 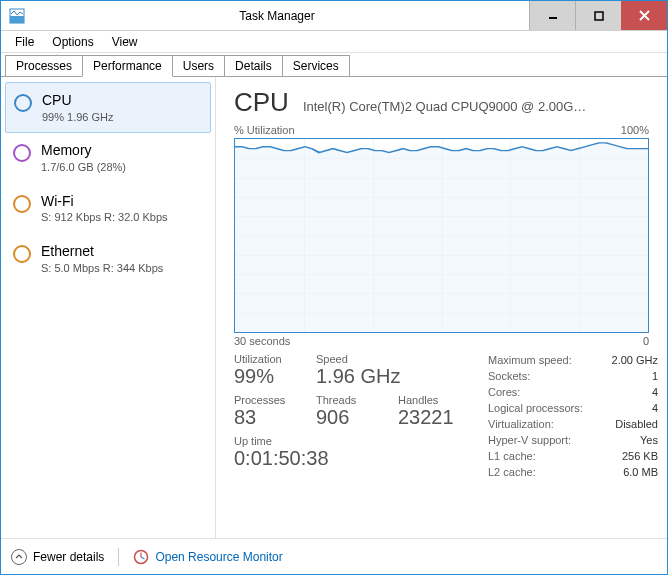 I want to click on sidebar-label: CPU, so click(x=78, y=100).